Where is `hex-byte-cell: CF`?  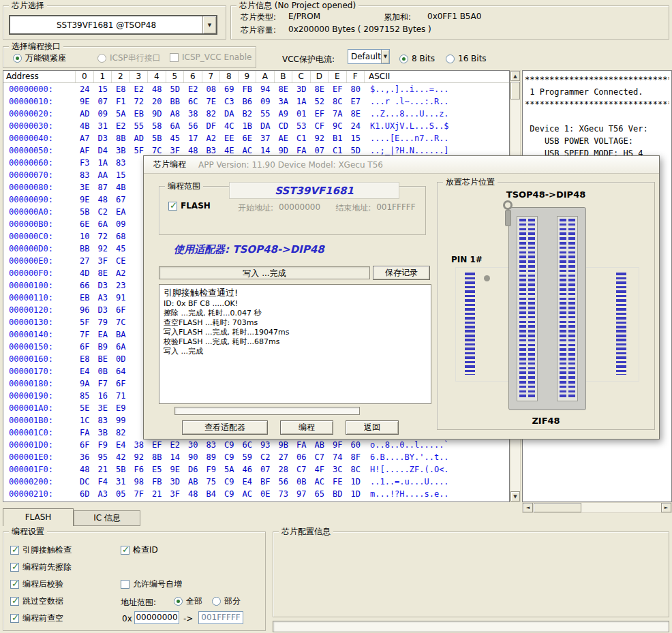 hex-byte-cell: CF is located at coordinates (320, 126).